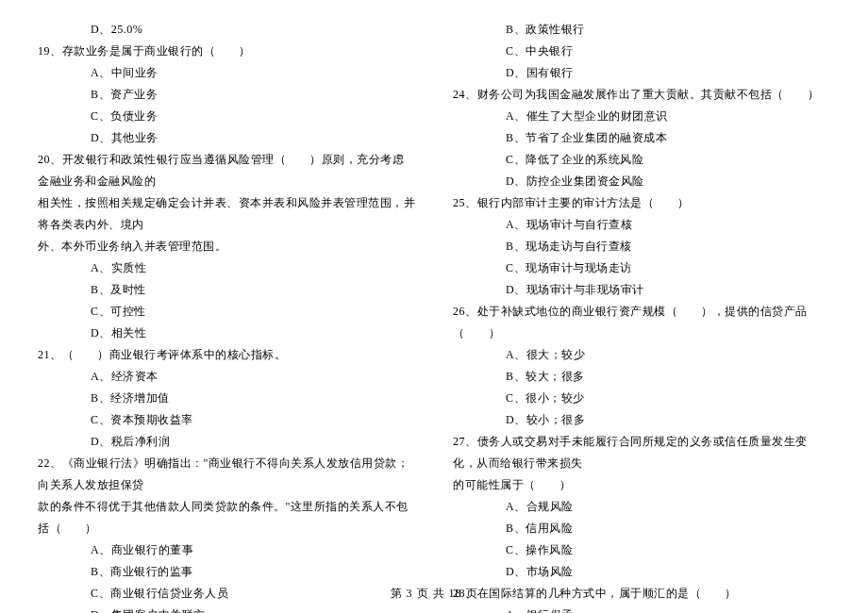  What do you see at coordinates (226, 572) in the screenshot?
I see `q22-option-b: B、商业银行的监事` at bounding box center [226, 572].